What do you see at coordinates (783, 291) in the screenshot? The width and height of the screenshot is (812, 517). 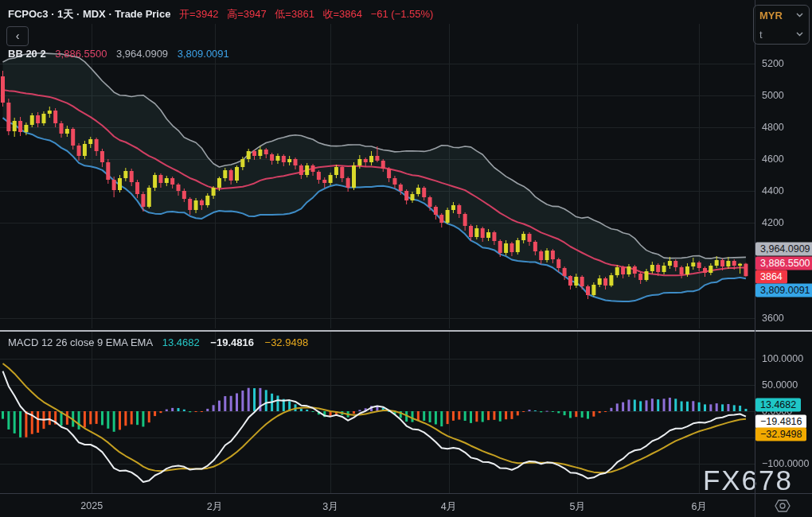 I see `bb-lower-label: 3,809.0091` at bounding box center [783, 291].